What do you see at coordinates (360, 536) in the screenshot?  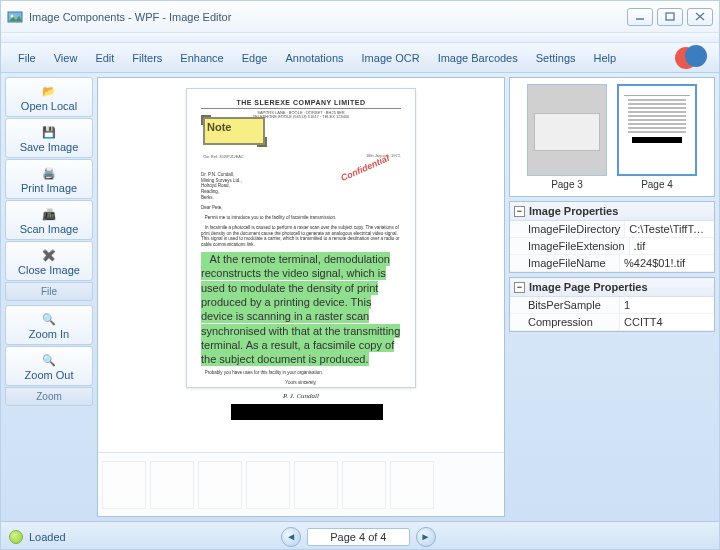 I see `status-bar: Loaded ◄ Page 4 of 4 ►` at bounding box center [360, 536].